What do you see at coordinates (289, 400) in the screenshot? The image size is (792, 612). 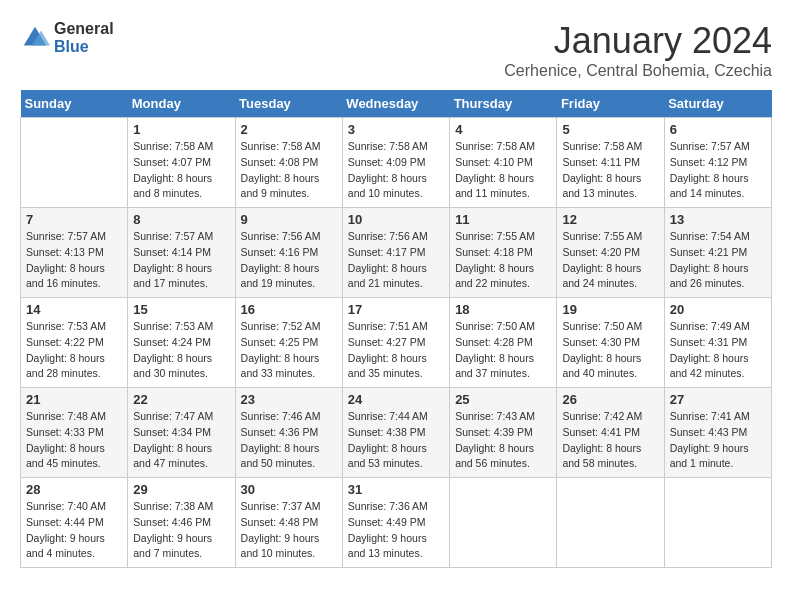 I see `day-number: 23` at bounding box center [289, 400].